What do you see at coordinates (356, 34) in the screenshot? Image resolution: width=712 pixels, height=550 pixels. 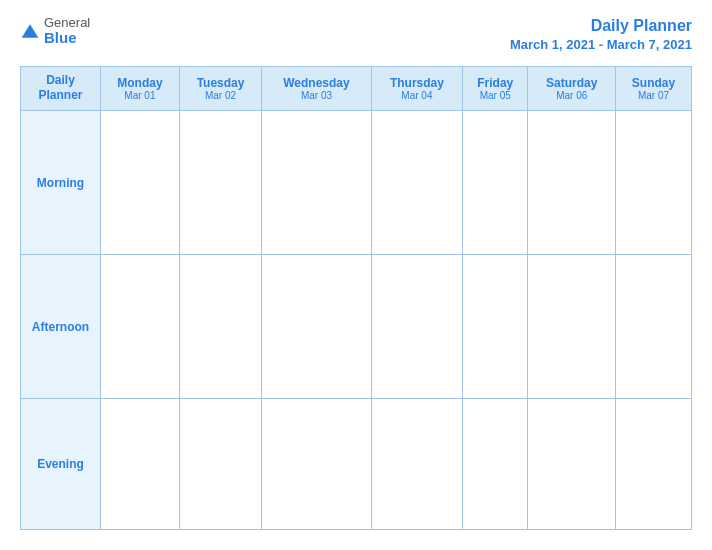 I see `page-header: General Blue Daily Planner March 1, 2021…` at bounding box center [356, 34].